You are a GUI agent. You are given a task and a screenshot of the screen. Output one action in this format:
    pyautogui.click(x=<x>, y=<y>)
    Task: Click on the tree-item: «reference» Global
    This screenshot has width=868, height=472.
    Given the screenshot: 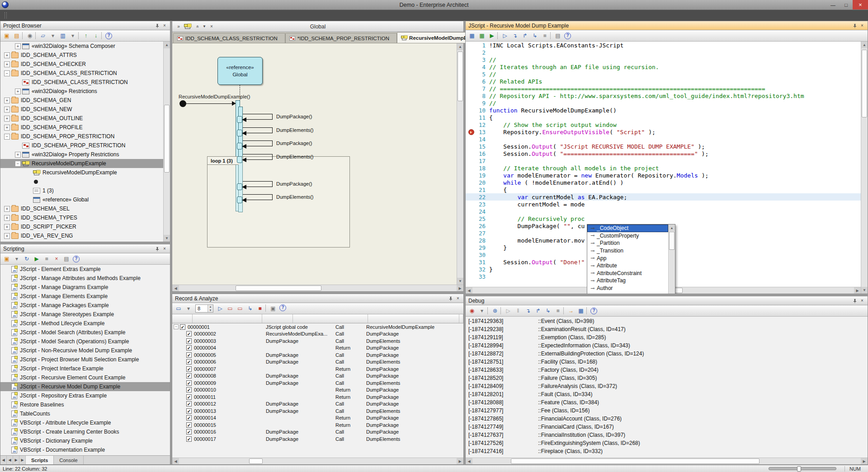 What is the action you would take?
    pyautogui.click(x=85, y=200)
    